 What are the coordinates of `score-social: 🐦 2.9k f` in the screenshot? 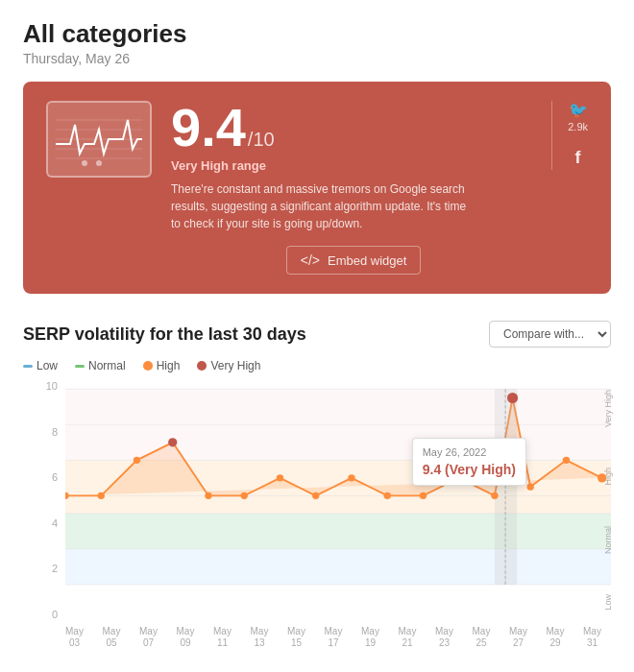 It's located at (570, 135).